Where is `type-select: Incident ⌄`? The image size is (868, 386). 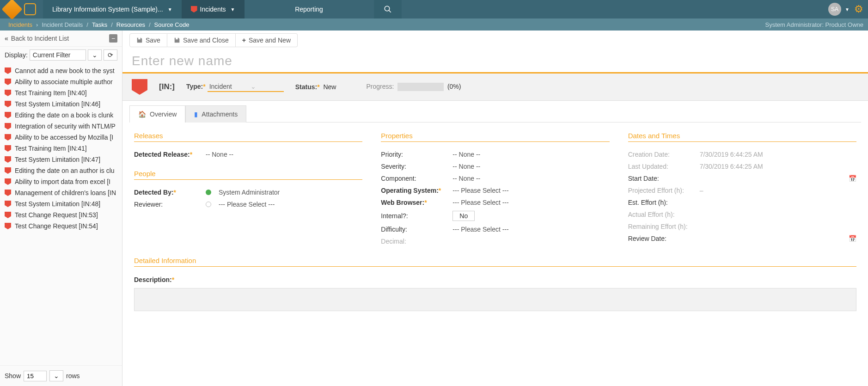
type-select: Incident ⌄ is located at coordinates (246, 87).